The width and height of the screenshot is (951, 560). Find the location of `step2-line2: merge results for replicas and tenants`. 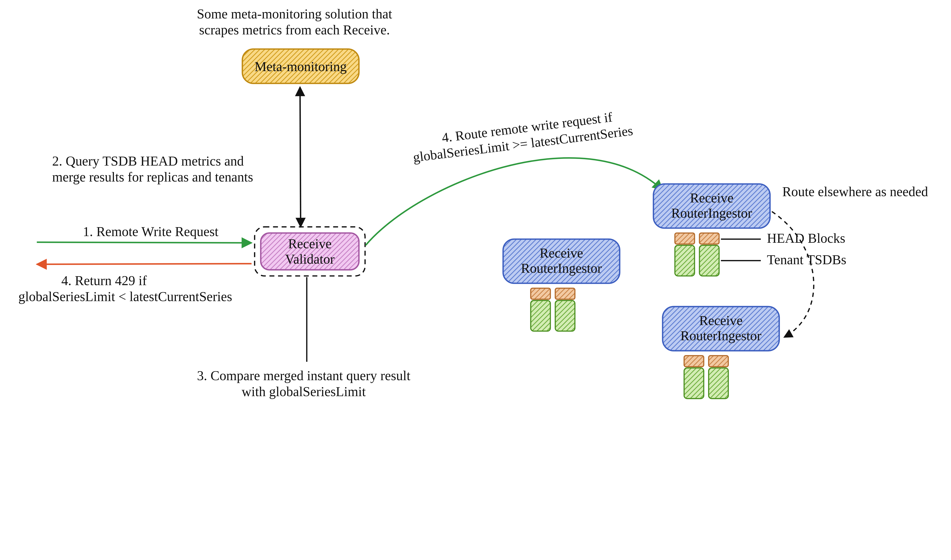

step2-line2: merge results for replicas and tenants is located at coordinates (153, 177).